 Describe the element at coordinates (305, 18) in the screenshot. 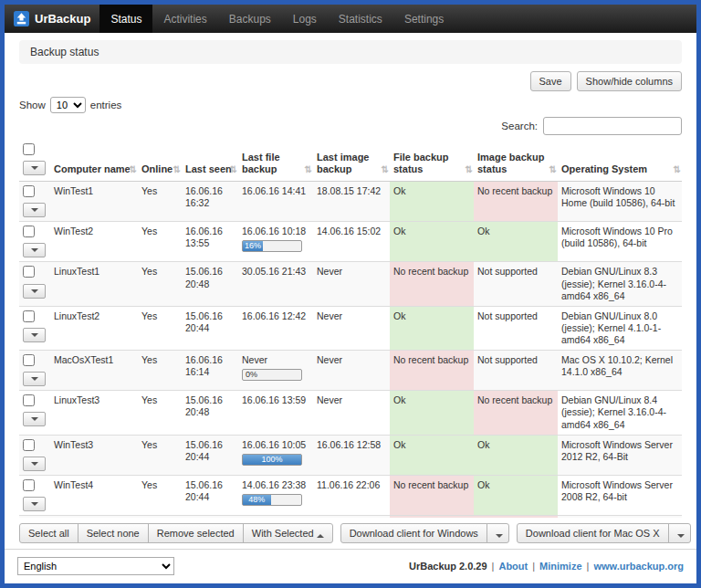

I see `tab-logs: Logs` at that location.